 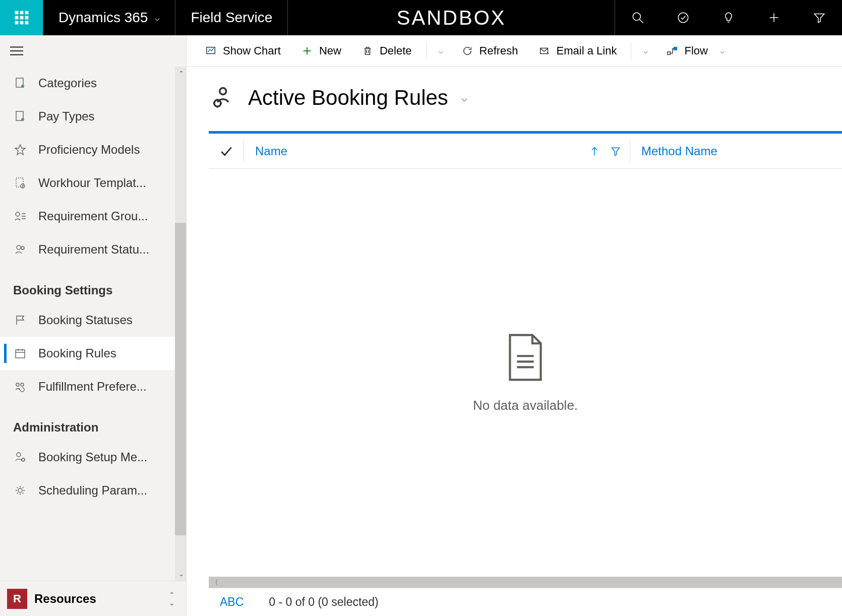 I want to click on record-count: 0 - 0 of 0 (0 selected), so click(x=324, y=602).